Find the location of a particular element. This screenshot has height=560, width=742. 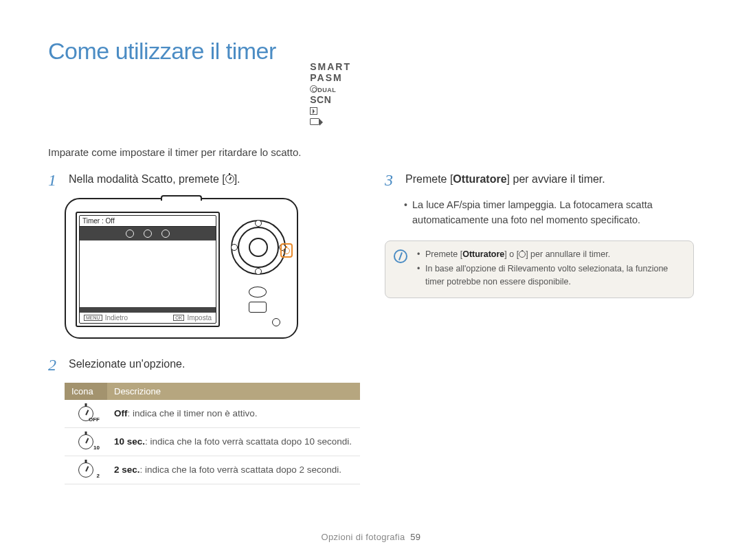

step-number: 3 is located at coordinates (392, 180).